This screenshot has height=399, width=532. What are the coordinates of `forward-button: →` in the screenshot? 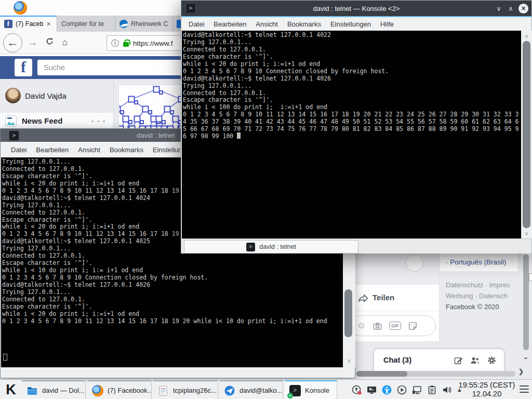 It's located at (33, 43).